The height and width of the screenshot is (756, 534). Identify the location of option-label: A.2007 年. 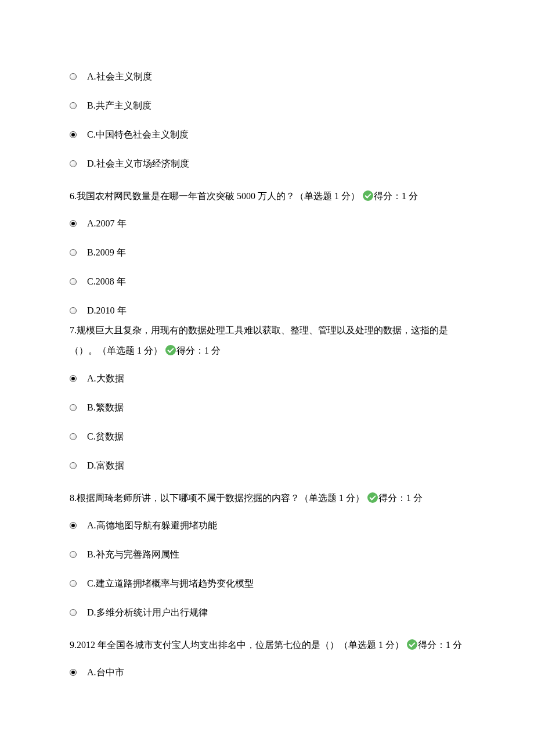
(107, 224).